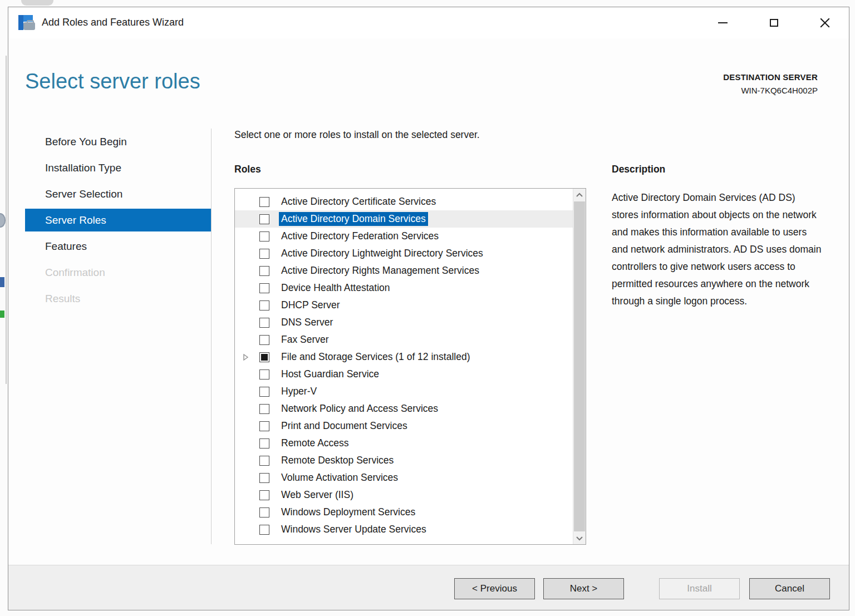  What do you see at coordinates (382, 254) in the screenshot?
I see `role-label: Active Directory Lightweight Directory S…` at bounding box center [382, 254].